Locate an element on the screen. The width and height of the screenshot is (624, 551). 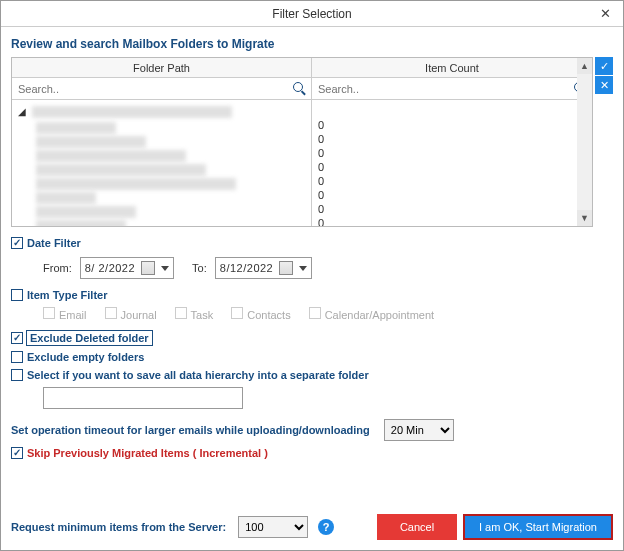
journal-label: Journal is located at coordinates (139, 315).